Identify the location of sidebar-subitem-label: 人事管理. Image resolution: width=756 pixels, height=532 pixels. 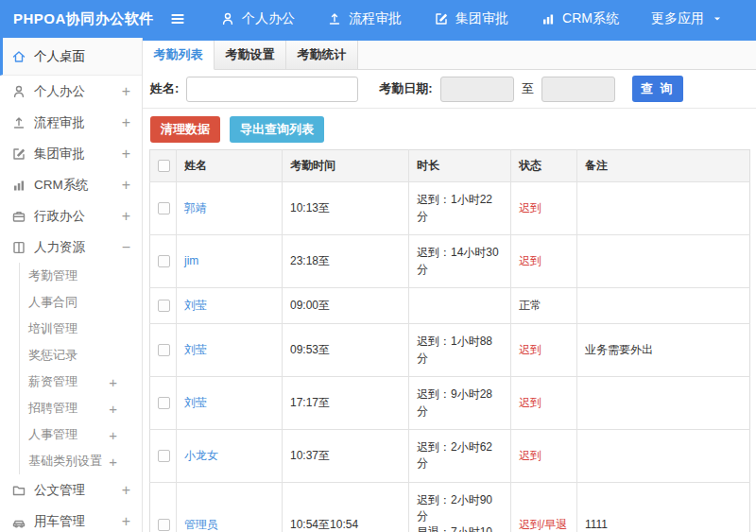
(68, 435).